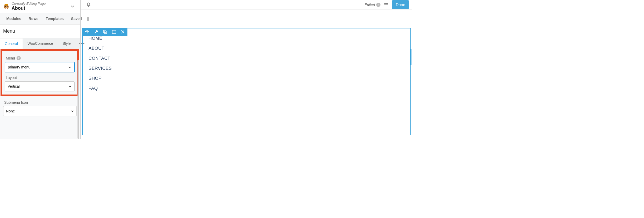 Image resolution: width=644 pixels, height=218 pixels. I want to click on menu-item: CONTACT, so click(100, 58).